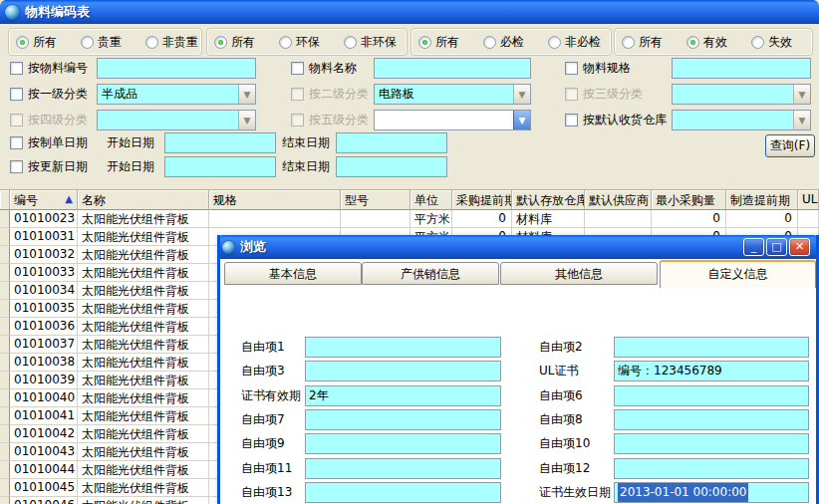  I want to click on header-unit: 单位, so click(431, 200).